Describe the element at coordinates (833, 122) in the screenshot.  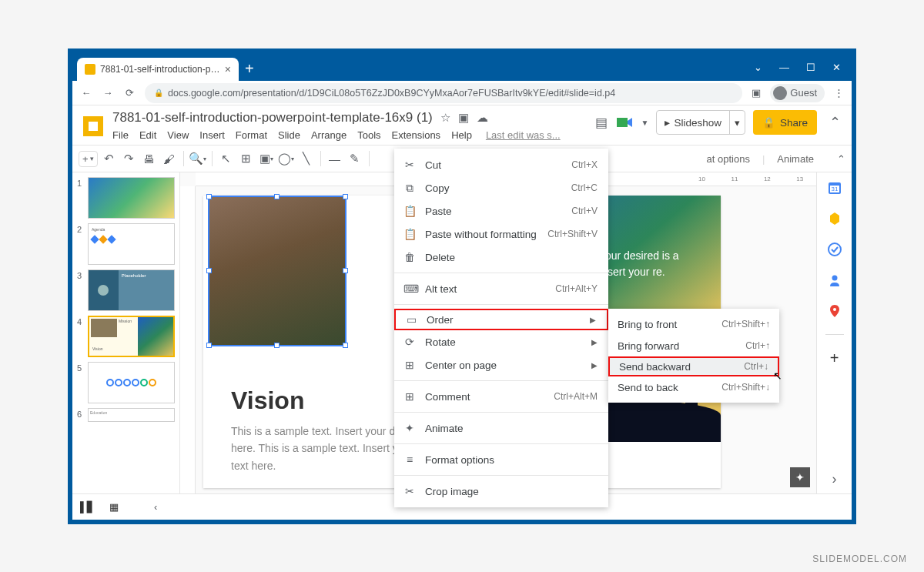
I see `collapse-header-icon: ⌃` at that location.